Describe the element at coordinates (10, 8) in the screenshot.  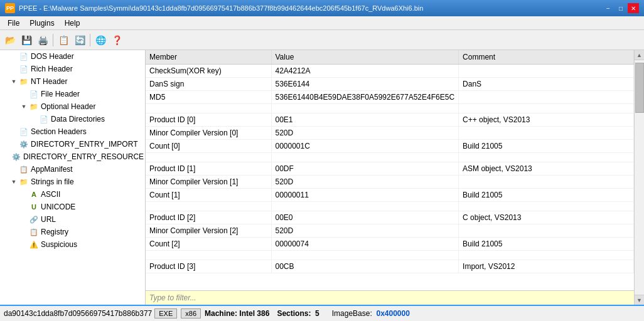
I see `app-icon: PP` at that location.